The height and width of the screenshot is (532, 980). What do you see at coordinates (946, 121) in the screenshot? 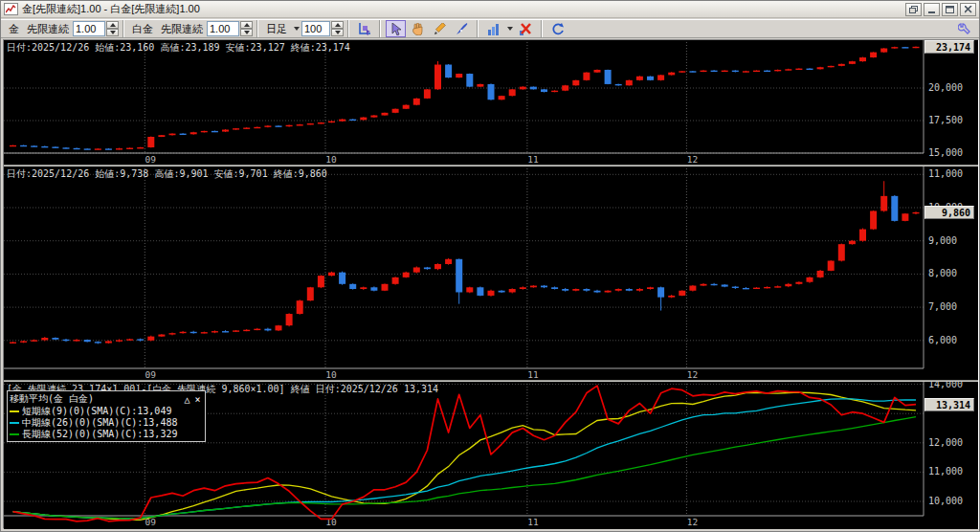
I see `y-axis-tick-label: 17,500` at bounding box center [946, 121].